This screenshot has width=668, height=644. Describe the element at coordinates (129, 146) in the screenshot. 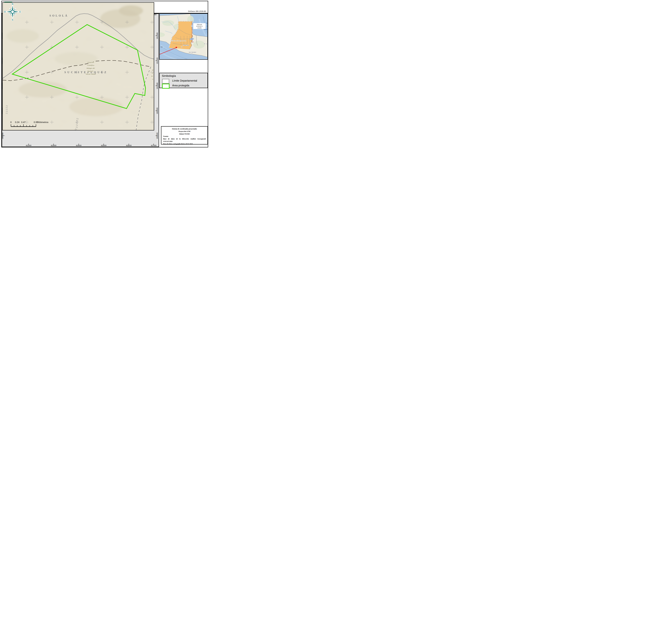

I see `x-tick-label: 426000` at that location.